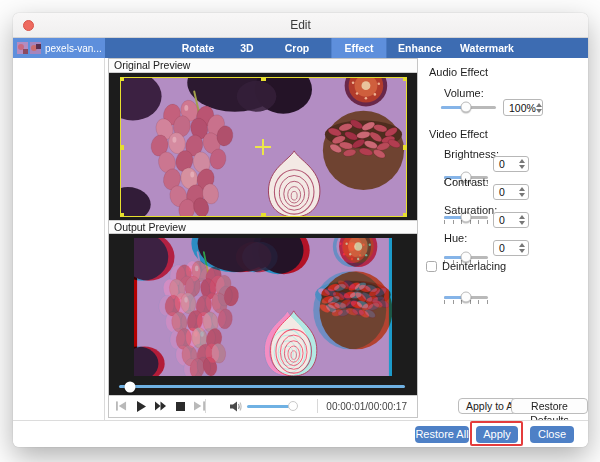 This screenshot has width=600, height=462. Describe the element at coordinates (470, 210) in the screenshot. I see `saturation-label: Saturation:` at that location.